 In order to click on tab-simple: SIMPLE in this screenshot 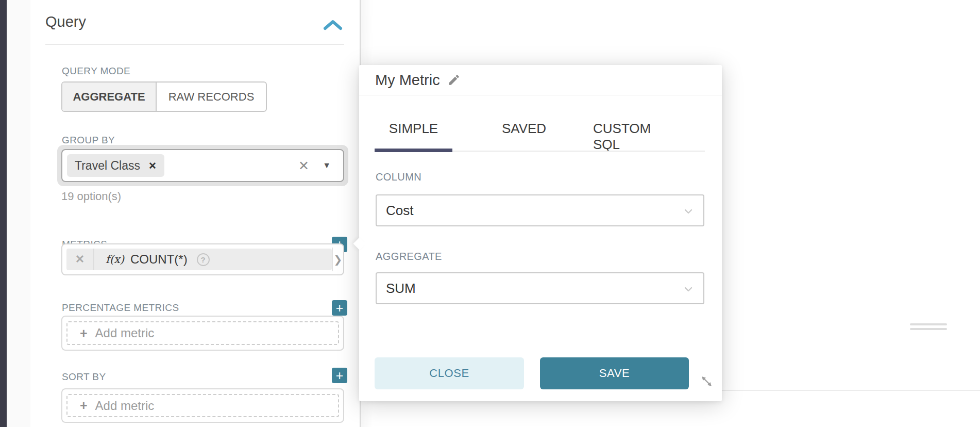, I will do `click(413, 130)`.